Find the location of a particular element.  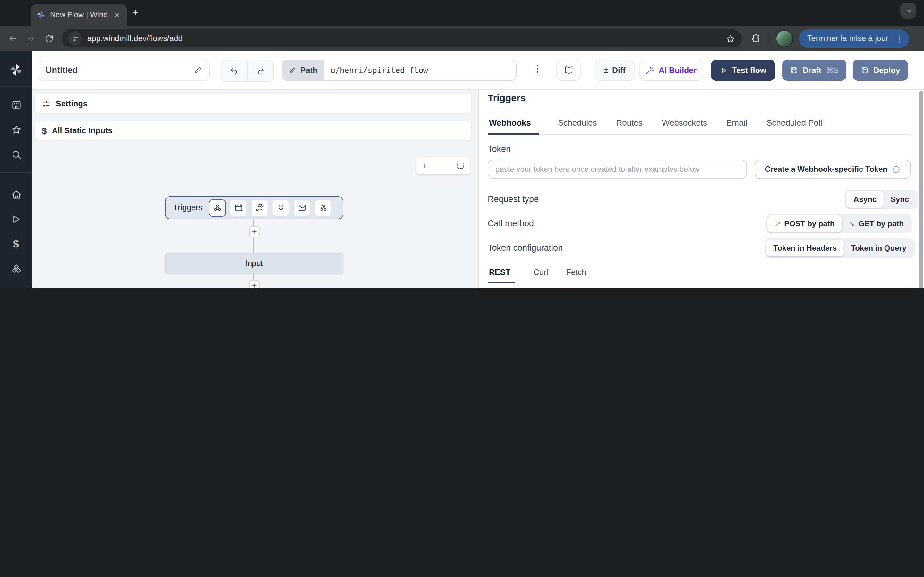

resources-icon is located at coordinates (16, 269).